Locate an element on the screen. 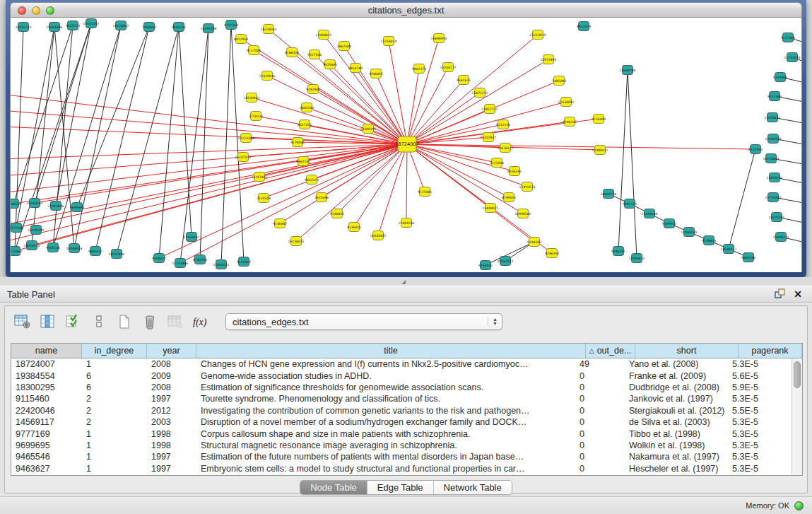  cell-name: 9465546 is located at coordinates (47, 457).